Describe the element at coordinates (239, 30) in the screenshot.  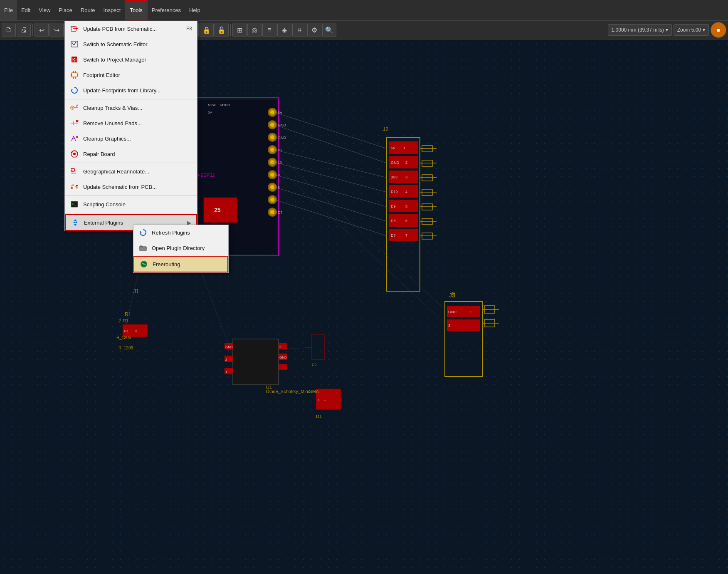
I see `grid-button: ⊞` at that location.